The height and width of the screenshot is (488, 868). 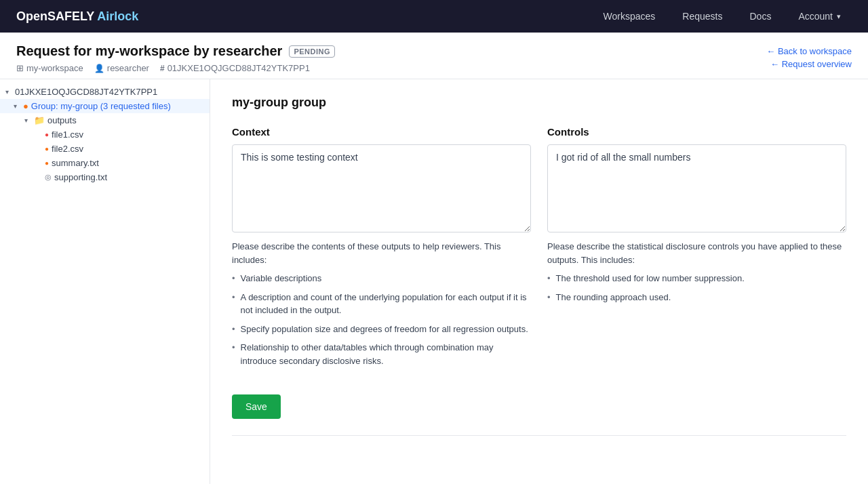 What do you see at coordinates (163, 68) in the screenshot?
I see `hash-icon: #` at bounding box center [163, 68].